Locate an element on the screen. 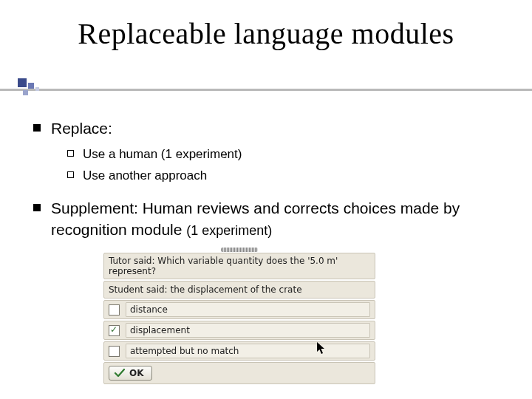 The image size is (532, 399). bullet-replace-label: Replace: is located at coordinates (81, 129).